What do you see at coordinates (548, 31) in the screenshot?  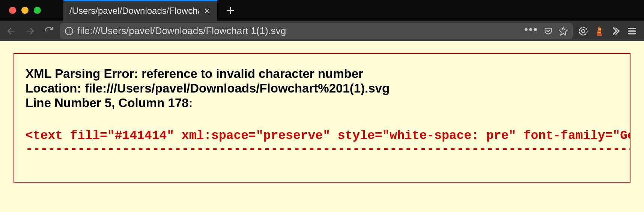 I see `pocket-icon` at bounding box center [548, 31].